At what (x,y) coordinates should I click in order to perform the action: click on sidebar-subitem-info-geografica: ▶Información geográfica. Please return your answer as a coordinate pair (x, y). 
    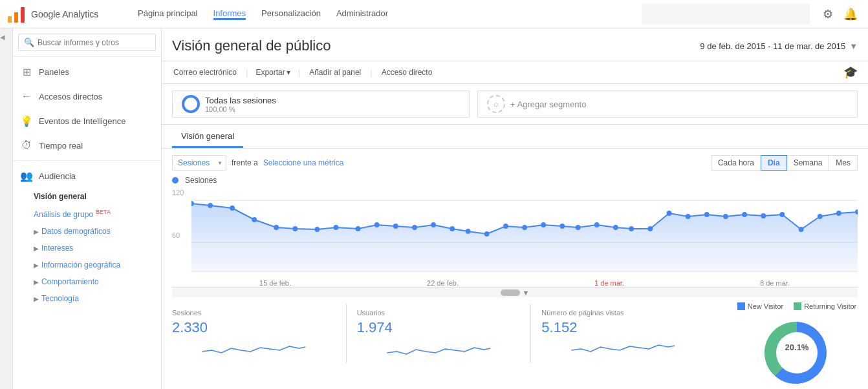
    Looking at the image, I should click on (87, 265).